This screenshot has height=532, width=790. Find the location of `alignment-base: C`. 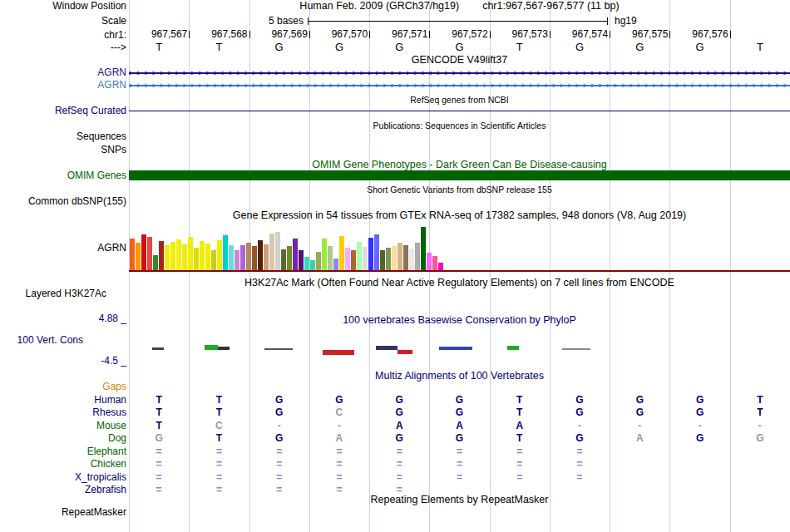

alignment-base: C is located at coordinates (339, 412).